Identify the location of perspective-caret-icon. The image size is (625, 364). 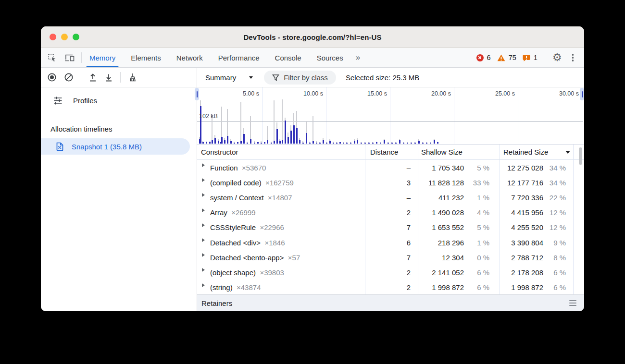
(251, 78).